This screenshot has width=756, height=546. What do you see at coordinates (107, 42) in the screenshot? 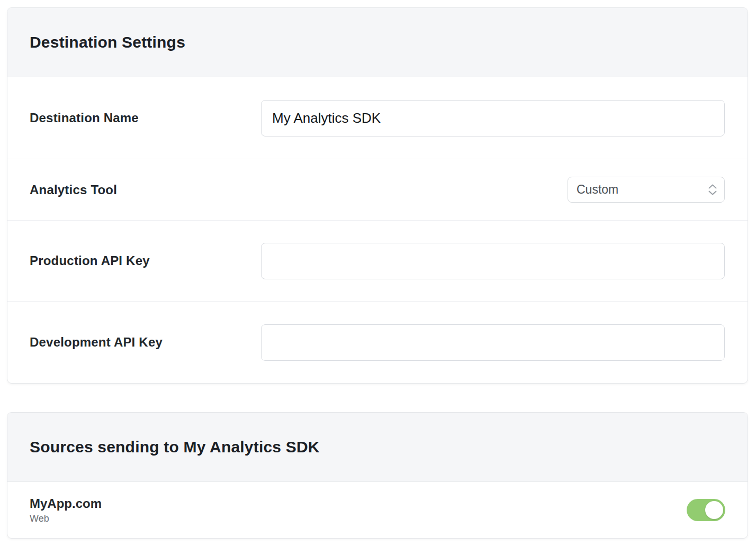
I see `destination-settings-title: Destination Settings` at bounding box center [107, 42].